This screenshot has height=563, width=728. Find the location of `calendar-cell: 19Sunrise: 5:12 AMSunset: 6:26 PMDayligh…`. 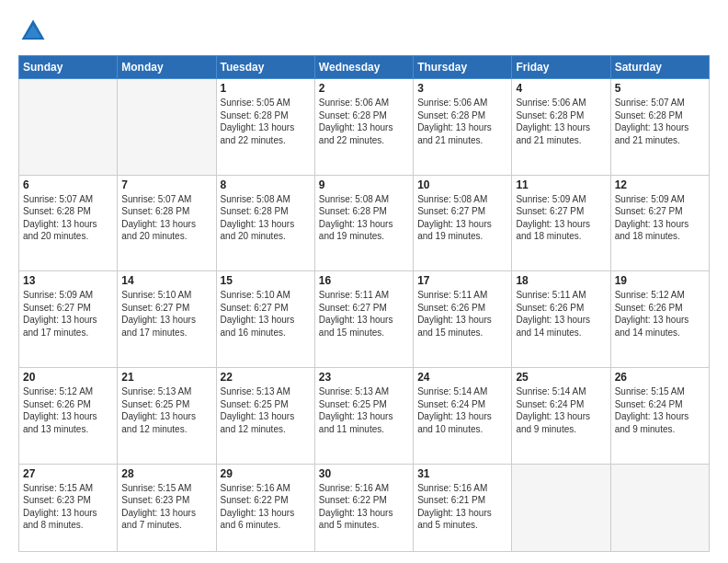

calendar-cell: 19Sunrise: 5:12 AMSunset: 6:26 PMDayligh… is located at coordinates (660, 320).